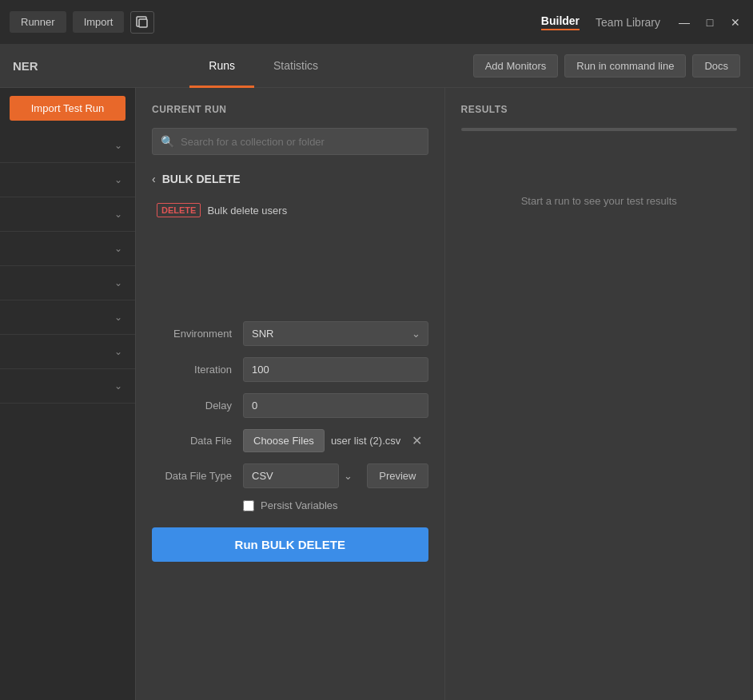  Describe the element at coordinates (301, 142) in the screenshot. I see `search-input` at that location.